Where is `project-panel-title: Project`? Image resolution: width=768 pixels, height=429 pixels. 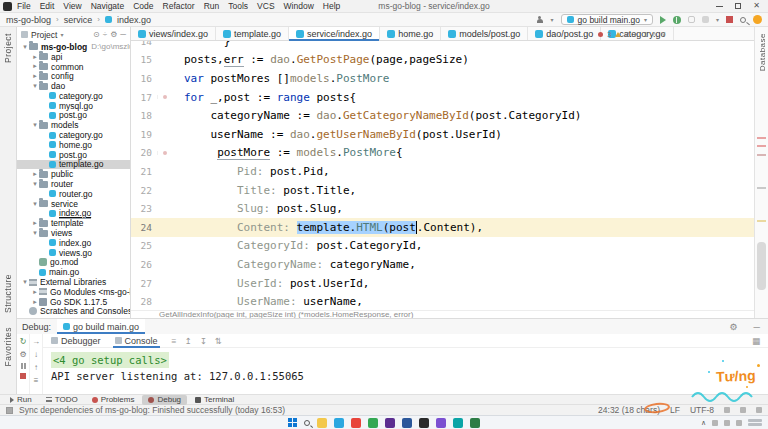
project-panel-title: Project is located at coordinates (44, 35).